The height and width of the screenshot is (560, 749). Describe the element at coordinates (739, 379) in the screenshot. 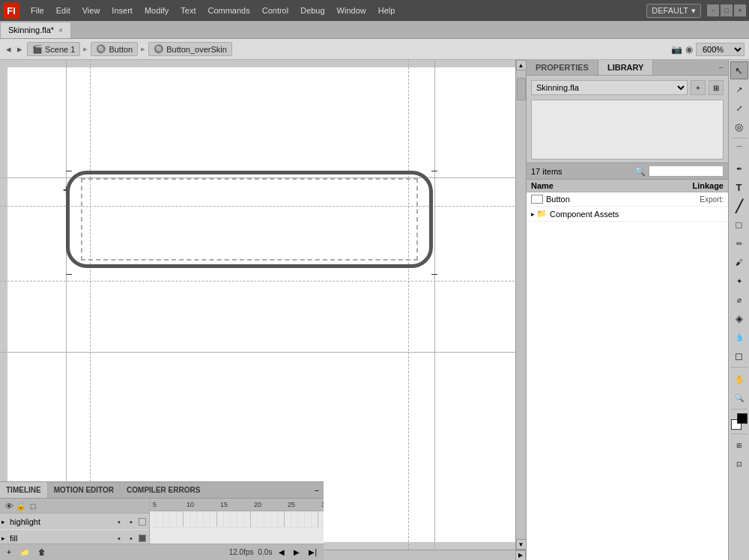

I see `hand-tool-button: ✋` at that location.